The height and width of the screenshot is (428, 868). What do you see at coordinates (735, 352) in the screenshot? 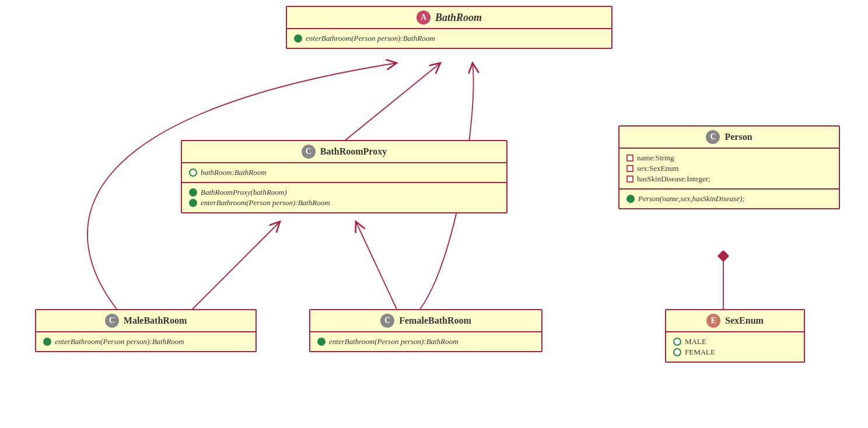
I see `sexenum-value-2: FEMALE` at bounding box center [735, 352].